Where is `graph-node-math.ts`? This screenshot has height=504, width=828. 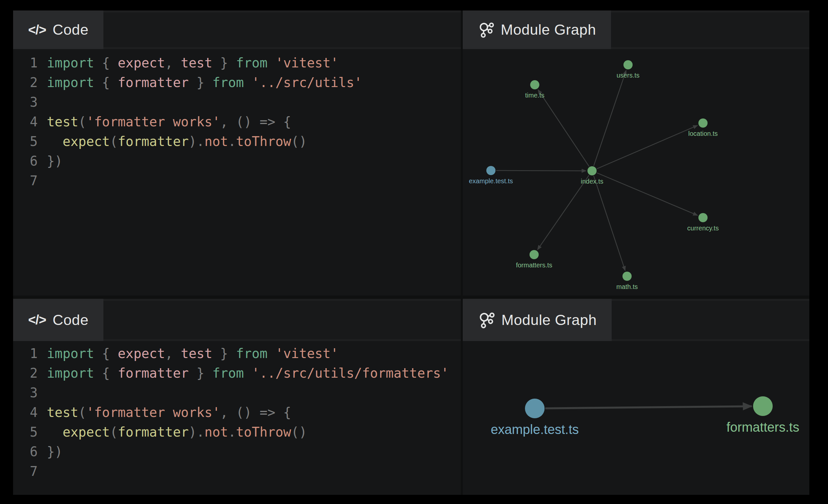 graph-node-math.ts is located at coordinates (627, 276).